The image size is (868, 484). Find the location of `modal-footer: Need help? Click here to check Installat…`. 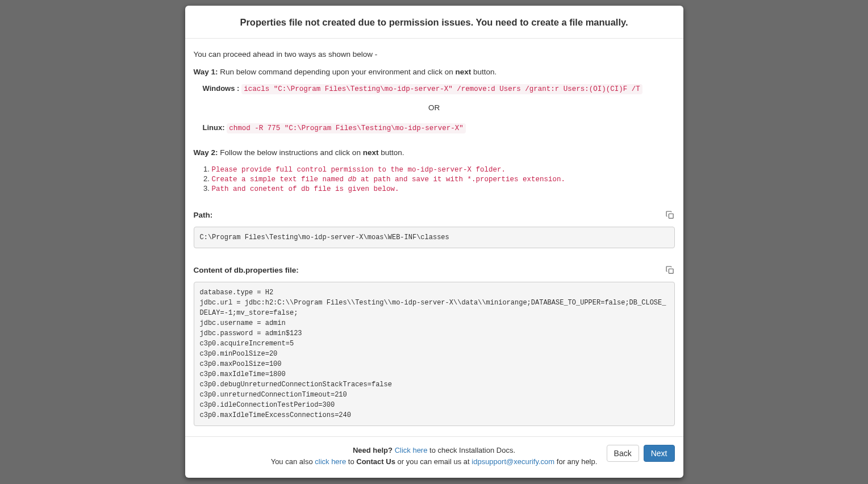

modal-footer: Need help? Click here to check Installat… is located at coordinates (434, 457).